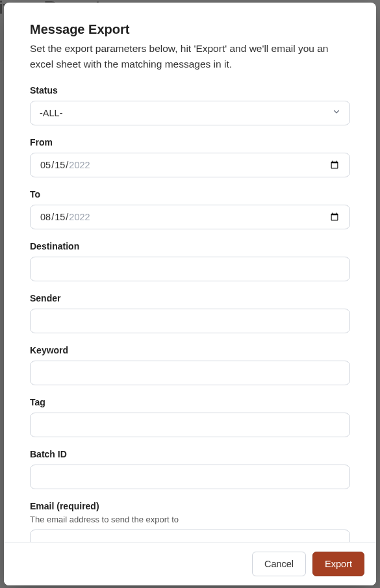  Describe the element at coordinates (190, 454) in the screenshot. I see `batch-id-label: Batch ID` at that location.